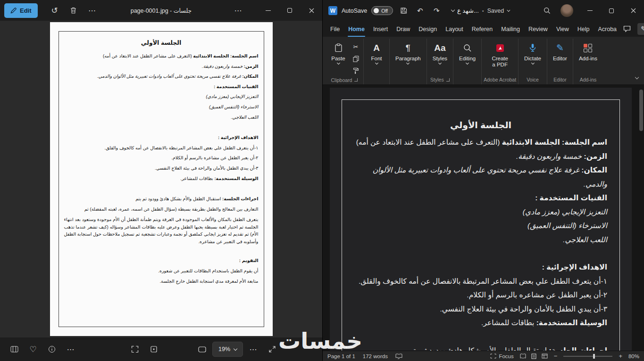 Image resolution: width=644 pixels, height=361 pixels. I want to click on doc-line: يتعرف الطفل بالمكان والألعاب الموجودة في…, so click(161, 230).